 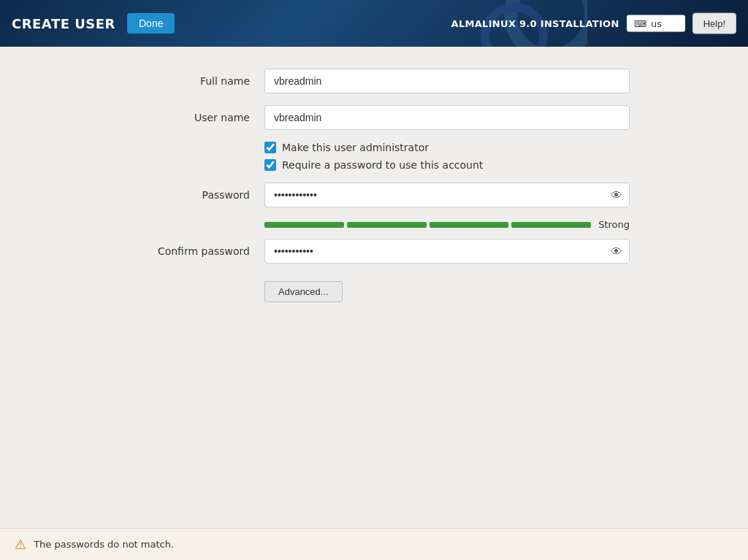 I want to click on advanced-row: Advanced..., so click(x=447, y=292).